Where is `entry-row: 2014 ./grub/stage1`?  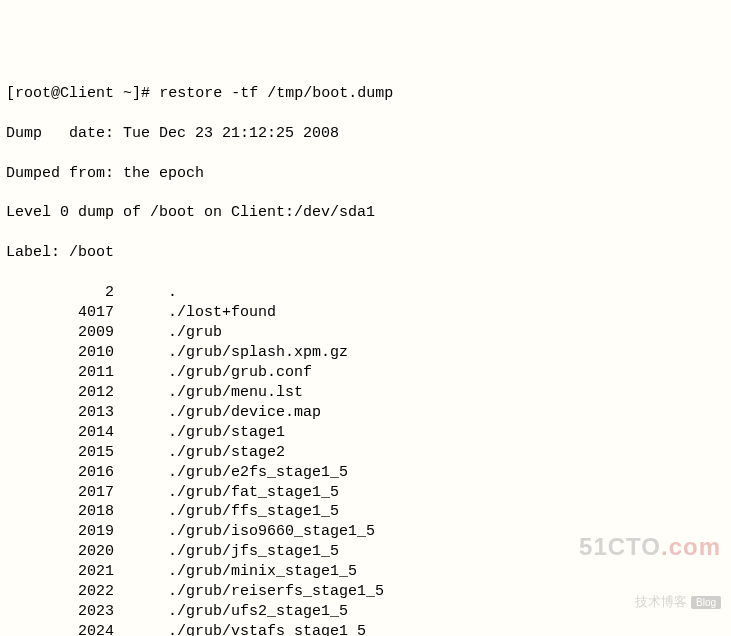
entry-row: 2014 ./grub/stage1 is located at coordinates (366, 433).